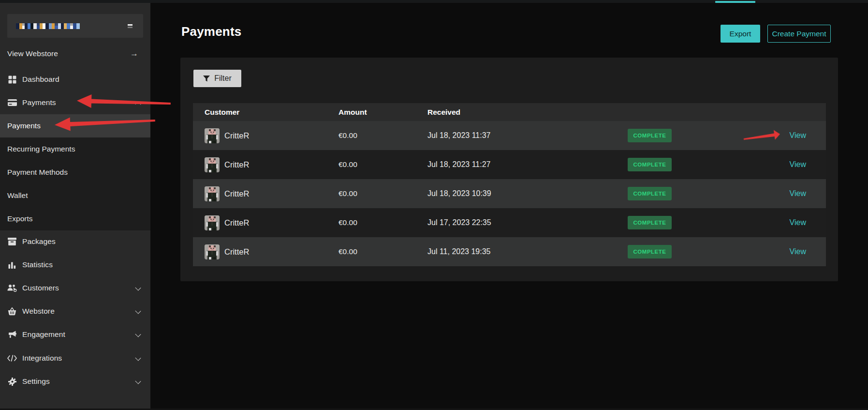 The height and width of the screenshot is (410, 868). I want to click on integrations-label: Integrations, so click(42, 358).